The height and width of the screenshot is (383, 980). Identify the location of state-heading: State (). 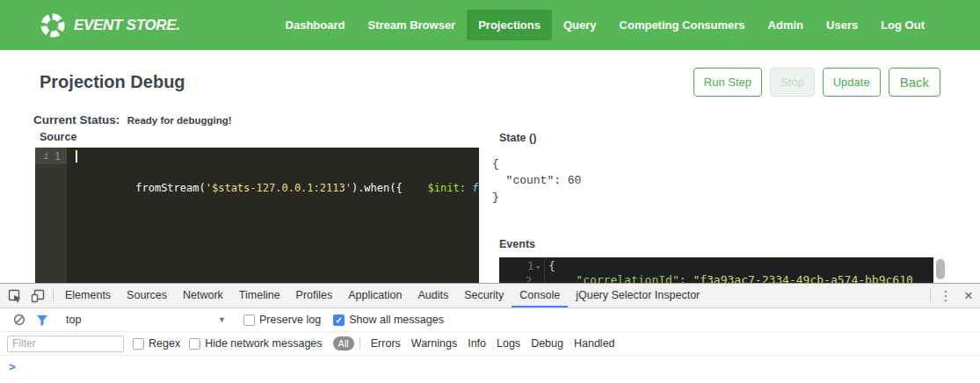
(518, 138).